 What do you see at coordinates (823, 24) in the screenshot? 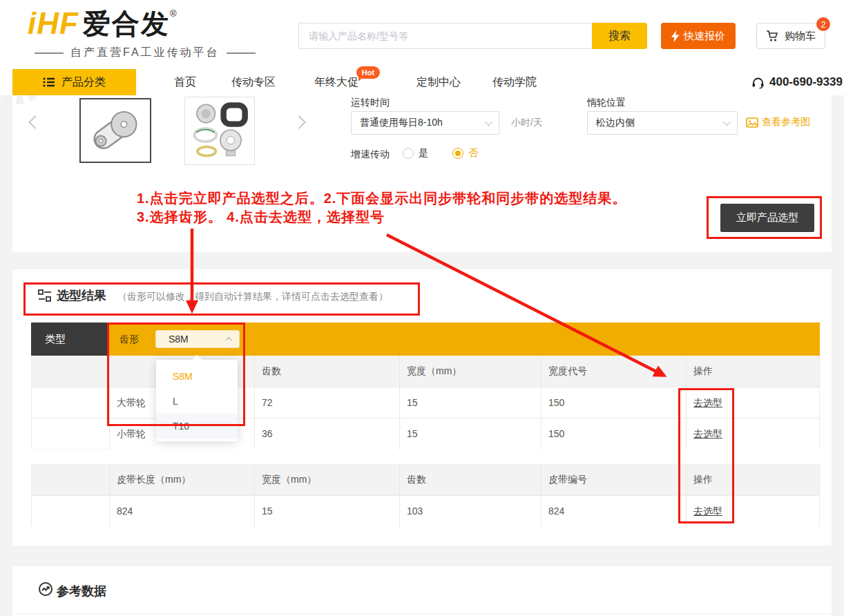
I see `cart-count-badge: 2` at bounding box center [823, 24].